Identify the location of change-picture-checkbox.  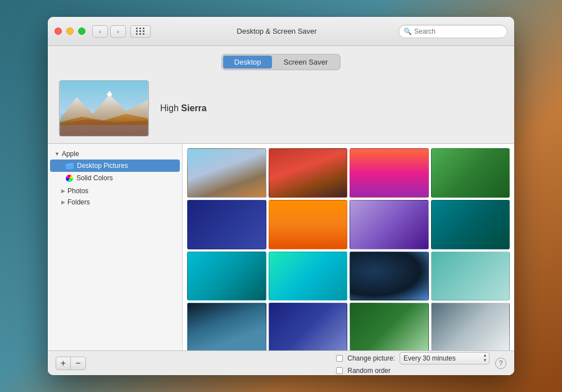
(339, 358).